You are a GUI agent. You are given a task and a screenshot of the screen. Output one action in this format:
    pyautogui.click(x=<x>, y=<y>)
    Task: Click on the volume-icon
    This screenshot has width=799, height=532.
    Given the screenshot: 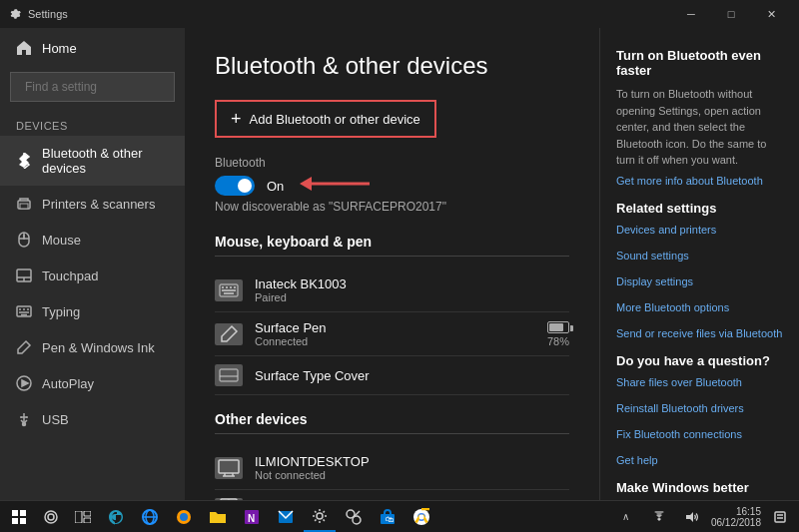 What is the action you would take?
    pyautogui.click(x=692, y=517)
    